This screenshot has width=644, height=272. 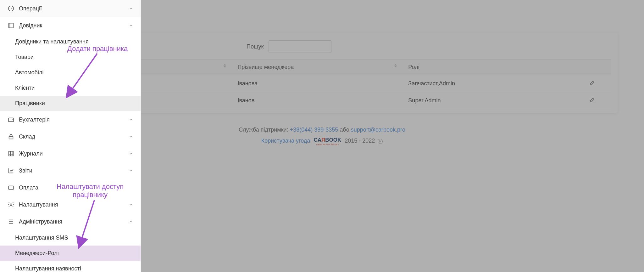 I want to click on grid-icon, so click(x=11, y=154).